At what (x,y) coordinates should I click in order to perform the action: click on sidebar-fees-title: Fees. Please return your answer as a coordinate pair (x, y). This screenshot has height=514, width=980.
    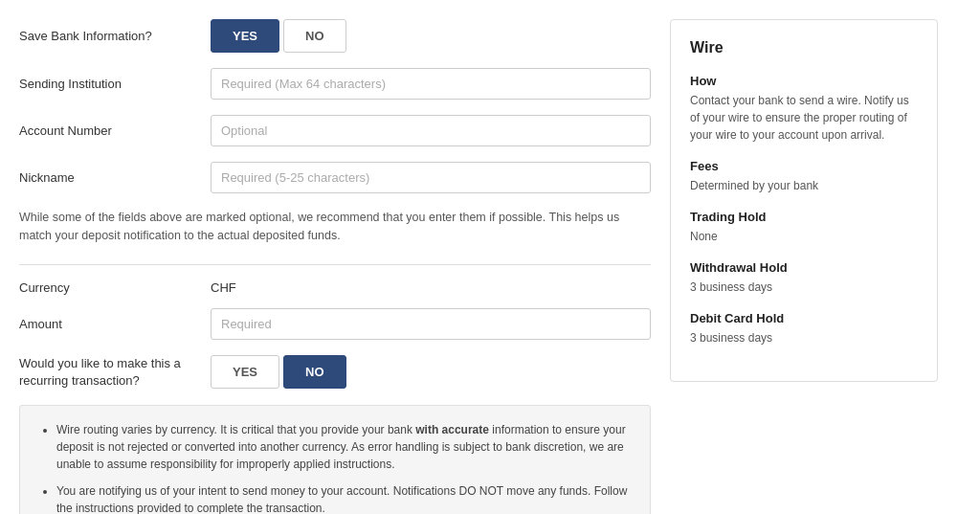
    Looking at the image, I should click on (804, 167).